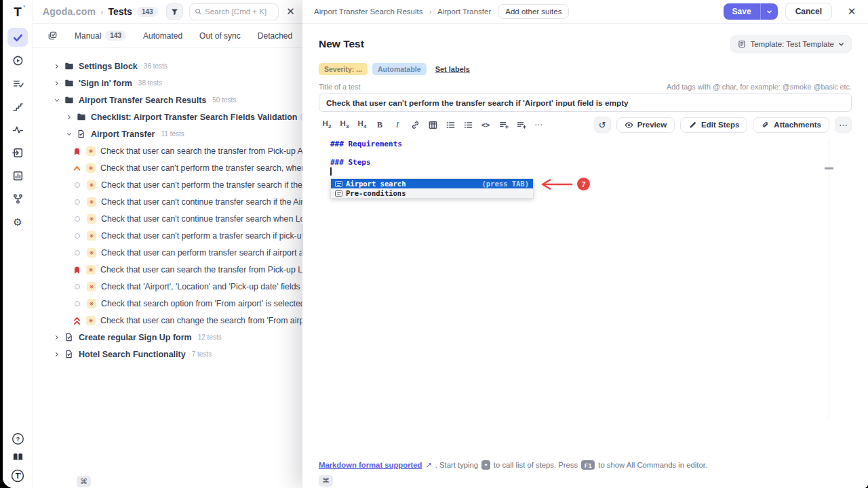  I want to click on tab-detached: Detached, so click(275, 35).